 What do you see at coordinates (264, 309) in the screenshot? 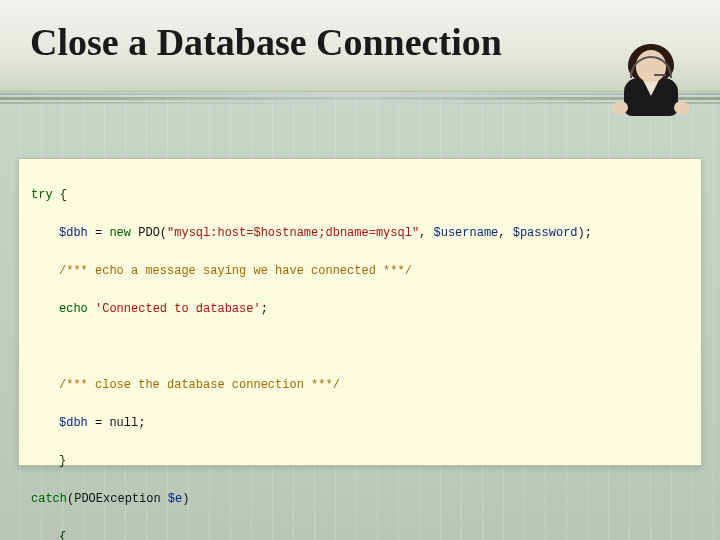
I see `code-token: ;` at bounding box center [264, 309].